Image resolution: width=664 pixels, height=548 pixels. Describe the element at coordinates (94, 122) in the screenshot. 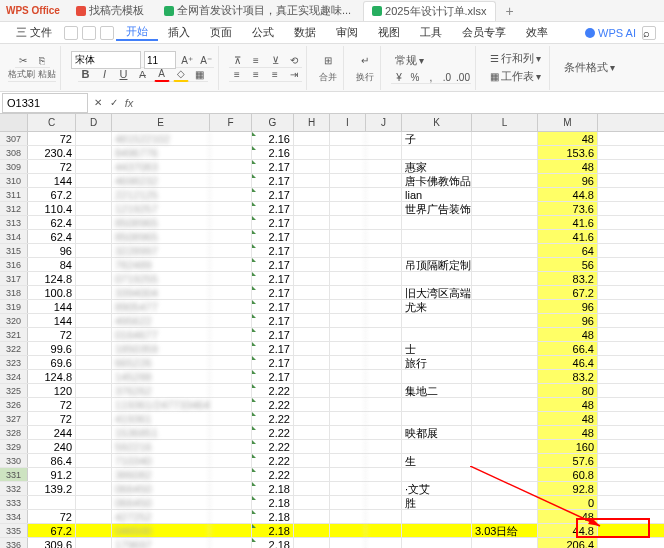

I see `col-header-D: D` at that location.